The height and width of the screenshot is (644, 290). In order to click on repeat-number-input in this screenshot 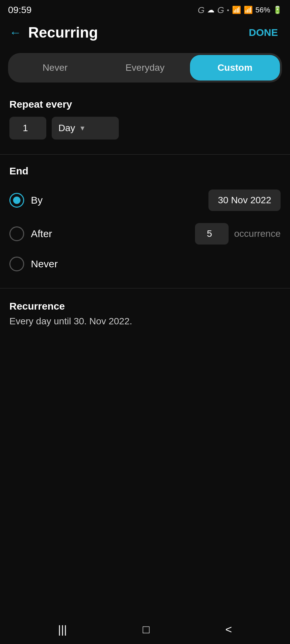, I will do `click(28, 128)`.